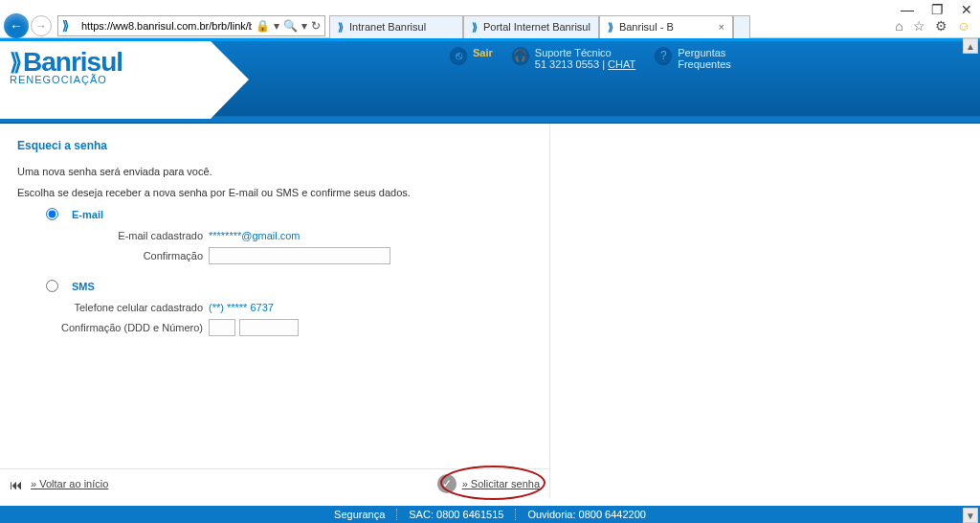 The height and width of the screenshot is (523, 980). What do you see at coordinates (191, 26) in the screenshot?
I see `address-bar: ⟫ 🔒 ▾ 🔍 ▾ ↻` at bounding box center [191, 26].